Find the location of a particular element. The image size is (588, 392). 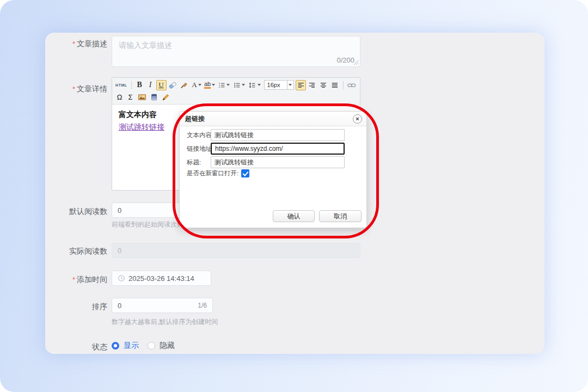

source-code-button: HTML is located at coordinates (121, 85).